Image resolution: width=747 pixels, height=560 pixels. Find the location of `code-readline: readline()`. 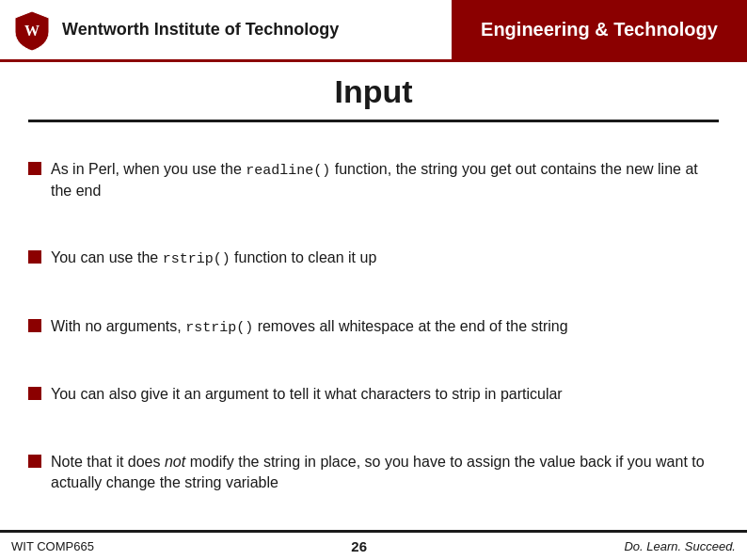

code-readline: readline() is located at coordinates (288, 171).